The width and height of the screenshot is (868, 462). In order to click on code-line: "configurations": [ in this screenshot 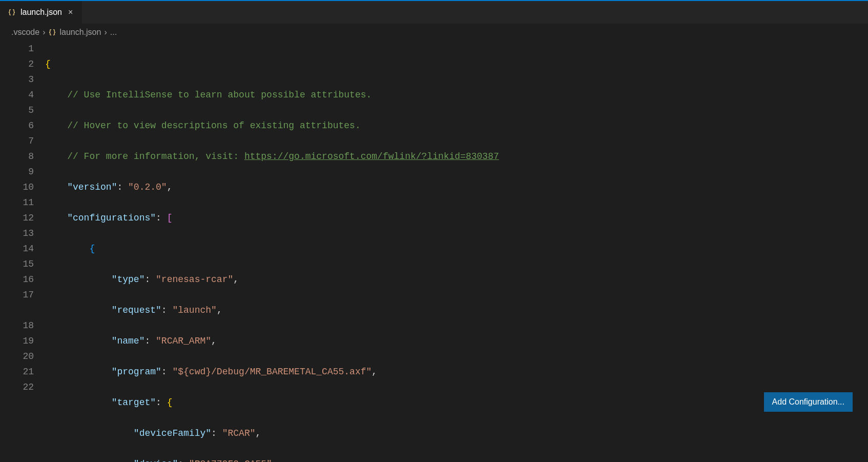, I will do `click(457, 218)`.